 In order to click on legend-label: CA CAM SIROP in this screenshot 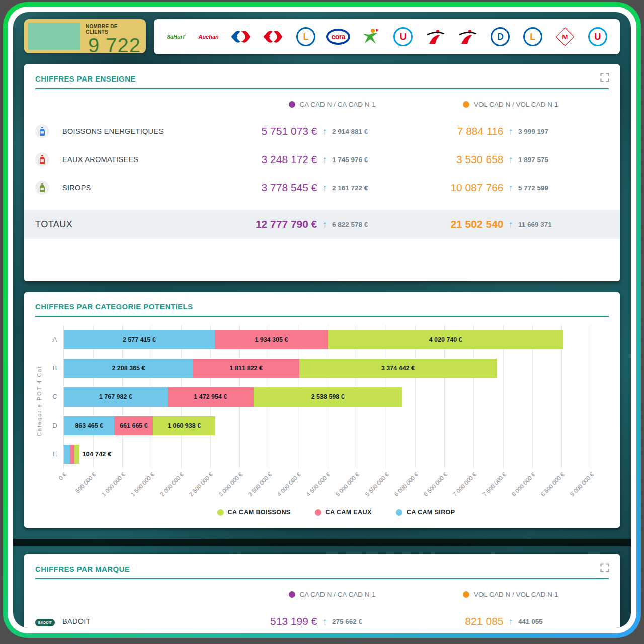, I will do `click(431, 512)`.